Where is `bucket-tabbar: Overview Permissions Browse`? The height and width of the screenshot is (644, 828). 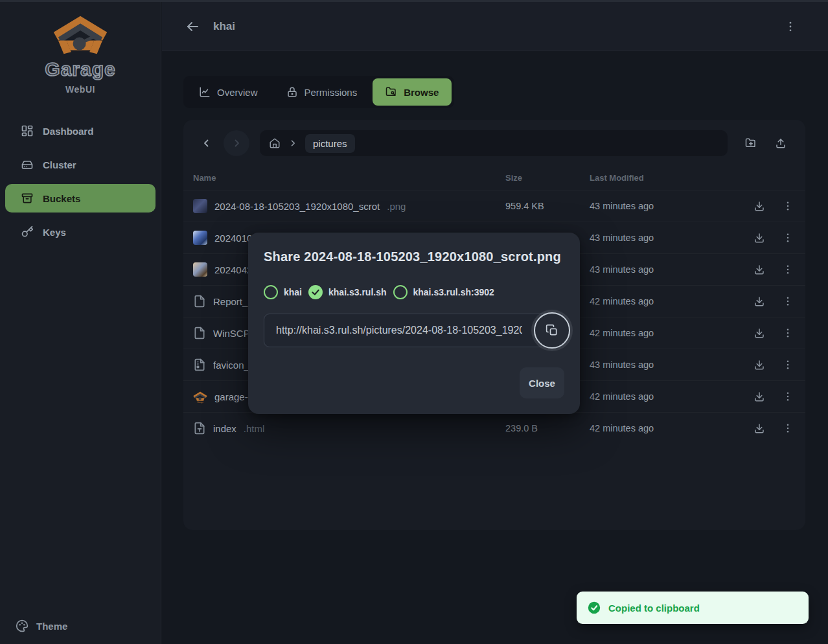
bucket-tabbar: Overview Permissions Browse is located at coordinates (319, 92).